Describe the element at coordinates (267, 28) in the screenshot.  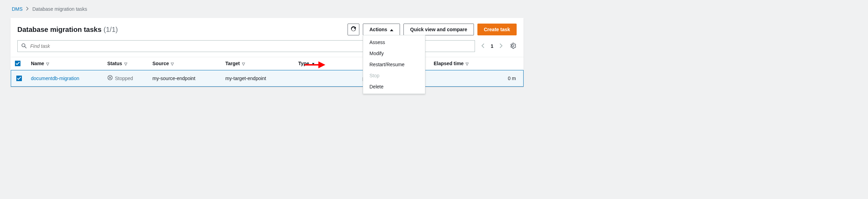
I see `panel-header: Database migration tasks (1/1) Actions A…` at that location.